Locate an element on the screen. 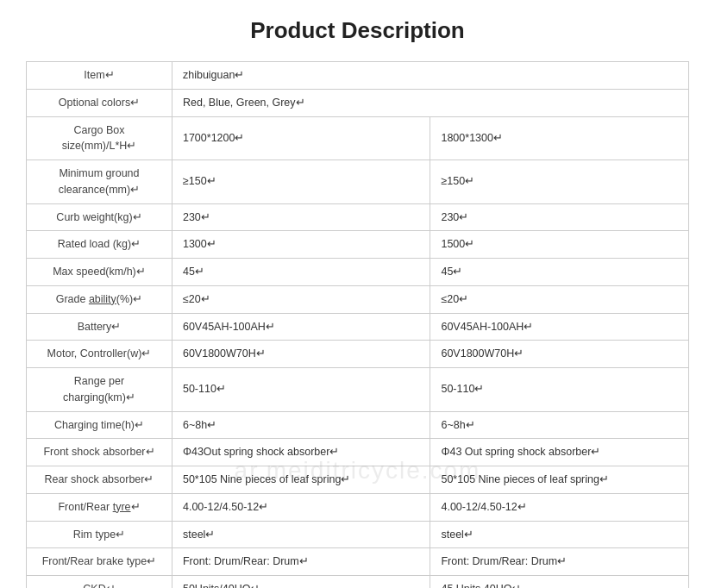 The height and width of the screenshot is (588, 715). value-cell: zhibuiguan↵ is located at coordinates (430, 76).